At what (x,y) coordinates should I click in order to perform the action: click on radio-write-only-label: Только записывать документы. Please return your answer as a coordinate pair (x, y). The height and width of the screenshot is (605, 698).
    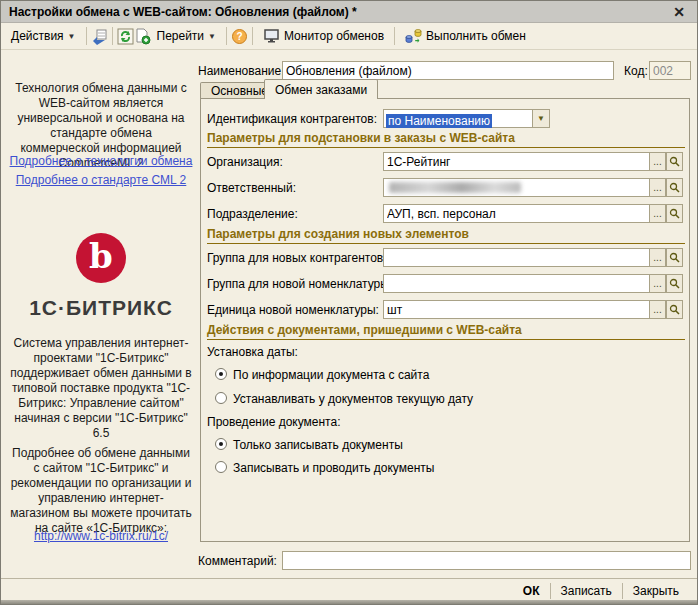
    Looking at the image, I should click on (318, 445).